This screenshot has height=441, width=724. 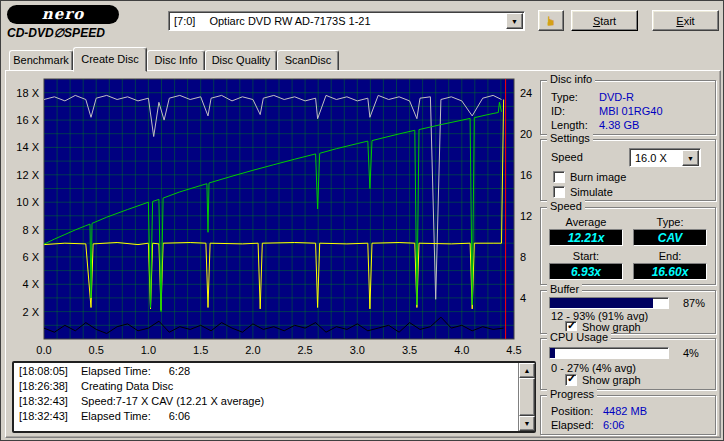 I want to click on log-row: [18:32:43]Elapsed Time:6:06, so click(x=266, y=416).